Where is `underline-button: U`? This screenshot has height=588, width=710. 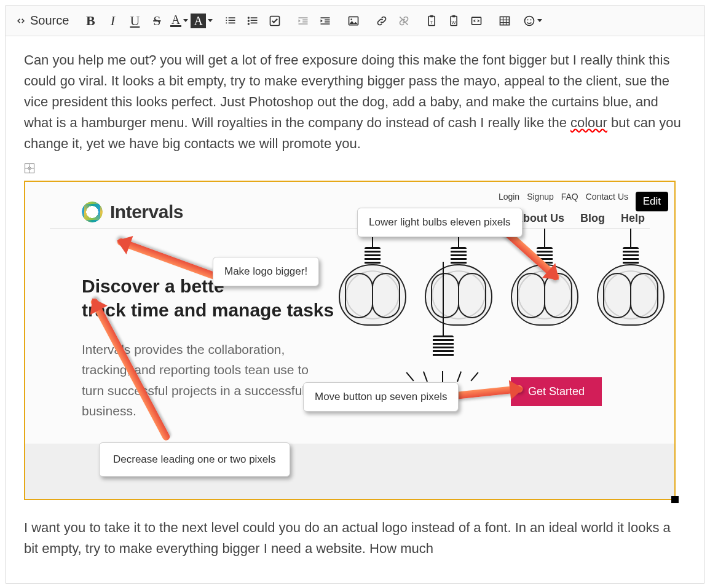
underline-button: U is located at coordinates (135, 21).